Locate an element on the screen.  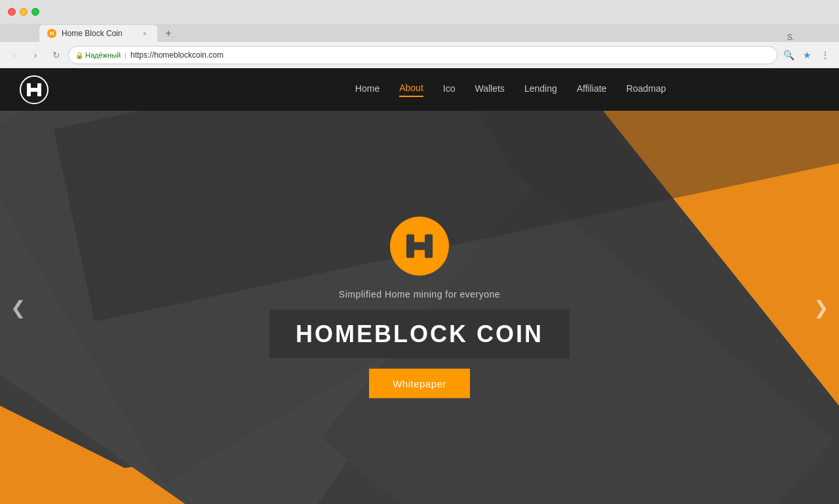
logo-svg is located at coordinates (34, 90).